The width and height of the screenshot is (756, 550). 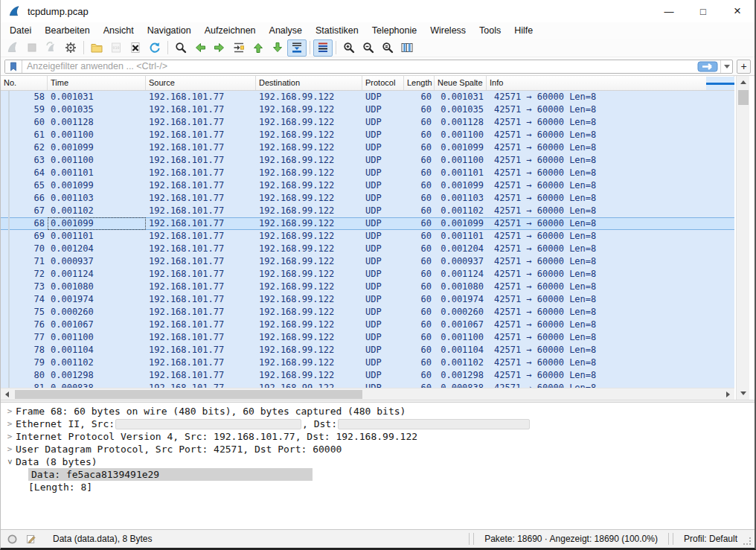 I want to click on packet-row-74: 740.001974192.168.101.77192.168.99.122UD…, so click(x=368, y=299).